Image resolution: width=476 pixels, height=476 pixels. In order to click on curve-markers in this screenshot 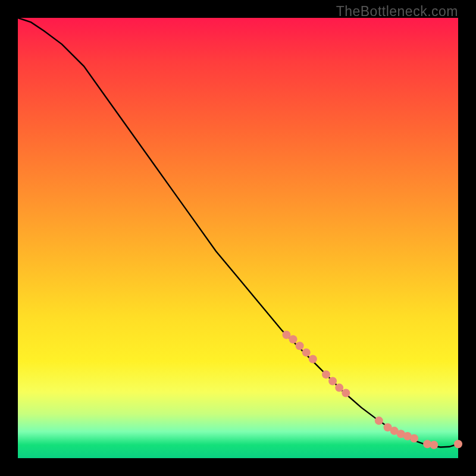, I will do `click(372, 390)`.